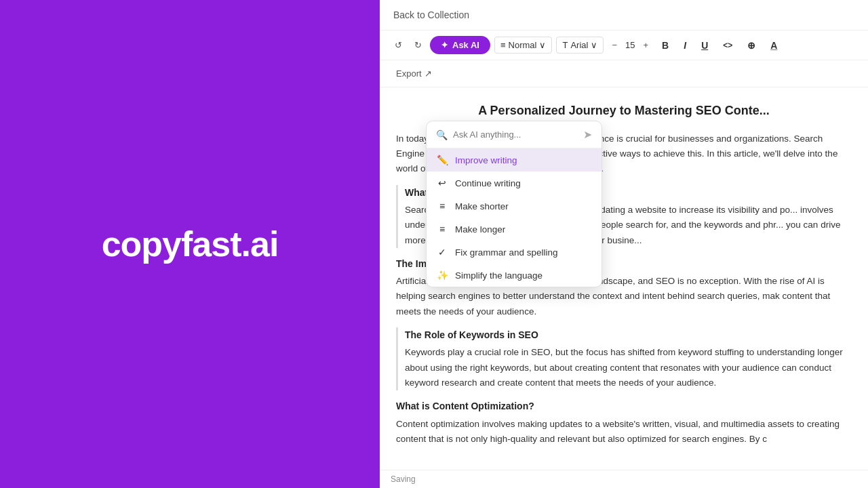  What do you see at coordinates (624, 479) in the screenshot?
I see `status-bar: Saving` at bounding box center [624, 479].